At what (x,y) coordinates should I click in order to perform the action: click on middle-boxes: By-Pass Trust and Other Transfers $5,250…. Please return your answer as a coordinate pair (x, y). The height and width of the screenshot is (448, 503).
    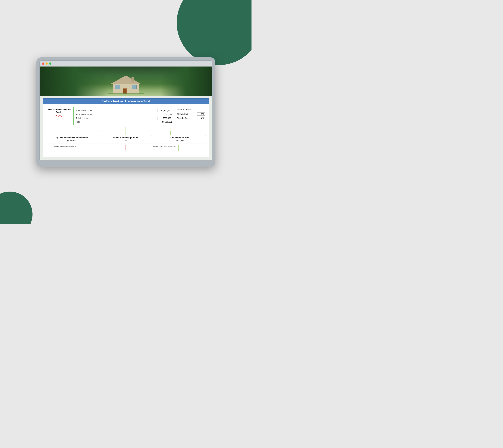
    Looking at the image, I should click on (126, 139).